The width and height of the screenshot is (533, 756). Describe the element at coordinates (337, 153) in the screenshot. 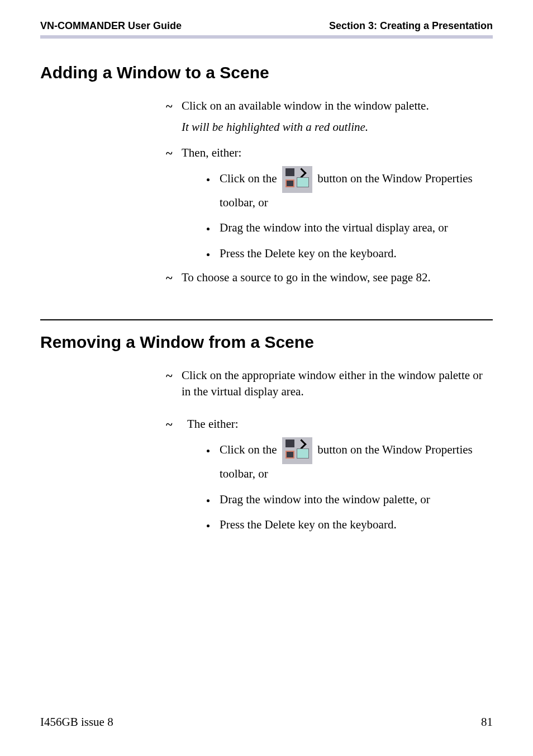

I see `step-text: Then, either:` at that location.